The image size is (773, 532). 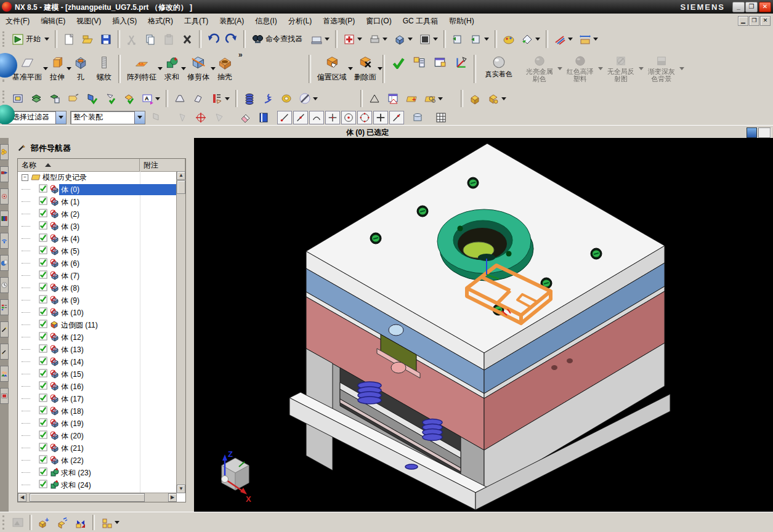 What do you see at coordinates (411, 99) in the screenshot?
I see `folder-plus-button: +` at bounding box center [411, 99].